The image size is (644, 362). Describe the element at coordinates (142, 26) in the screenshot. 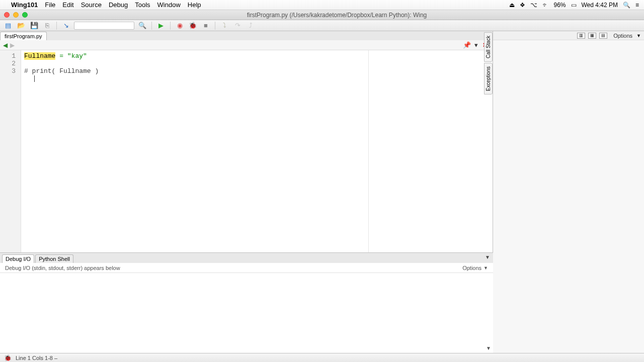

I see `search-icon: 🔍` at that location.